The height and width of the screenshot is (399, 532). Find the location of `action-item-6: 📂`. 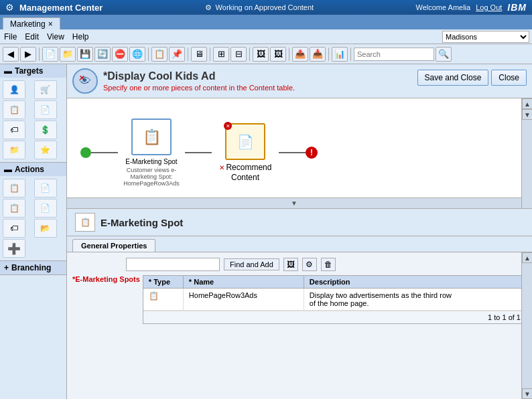

action-item-6: 📂 is located at coordinates (46, 228).